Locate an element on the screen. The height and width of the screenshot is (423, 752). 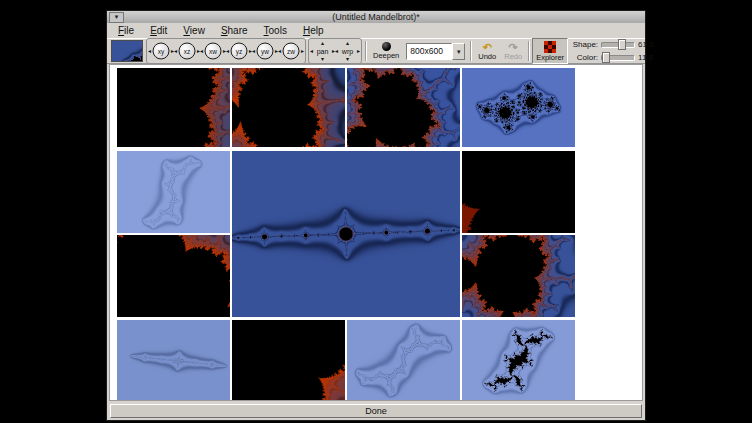
toolbar: ◂ xy ▸ ◂ xz ▸ ◂ xw ▸ ◂ yz ▸ ◂ yw is located at coordinates (376, 51).